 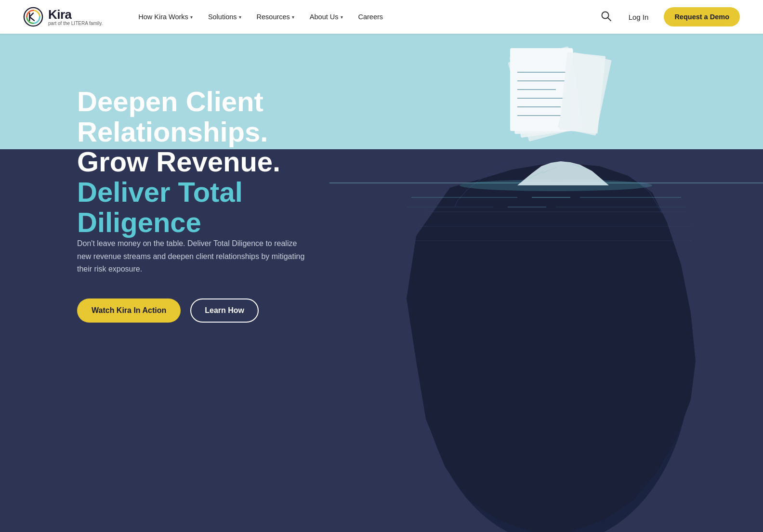 I want to click on navbar-nav: How Kira Works ▾ Solutions ▾ Resources ▾…, so click(x=365, y=17).